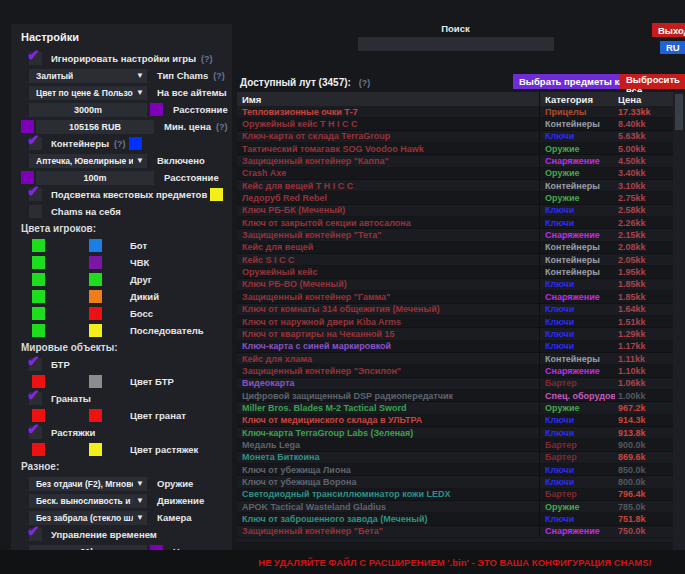  What do you see at coordinates (679, 321) in the screenshot?
I see `table-scrollbar` at bounding box center [679, 321].